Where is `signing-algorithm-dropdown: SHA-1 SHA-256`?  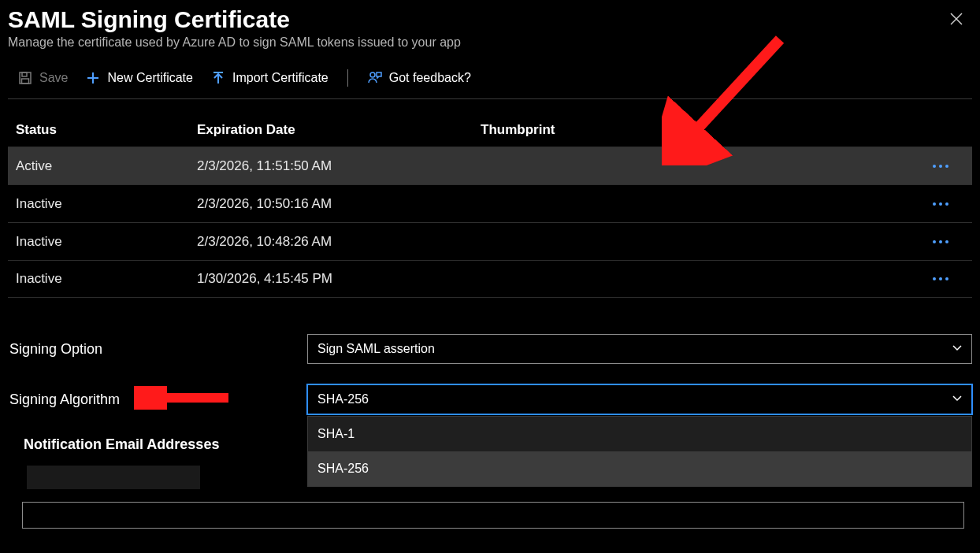 signing-algorithm-dropdown: SHA-1 SHA-256 is located at coordinates (640, 451).